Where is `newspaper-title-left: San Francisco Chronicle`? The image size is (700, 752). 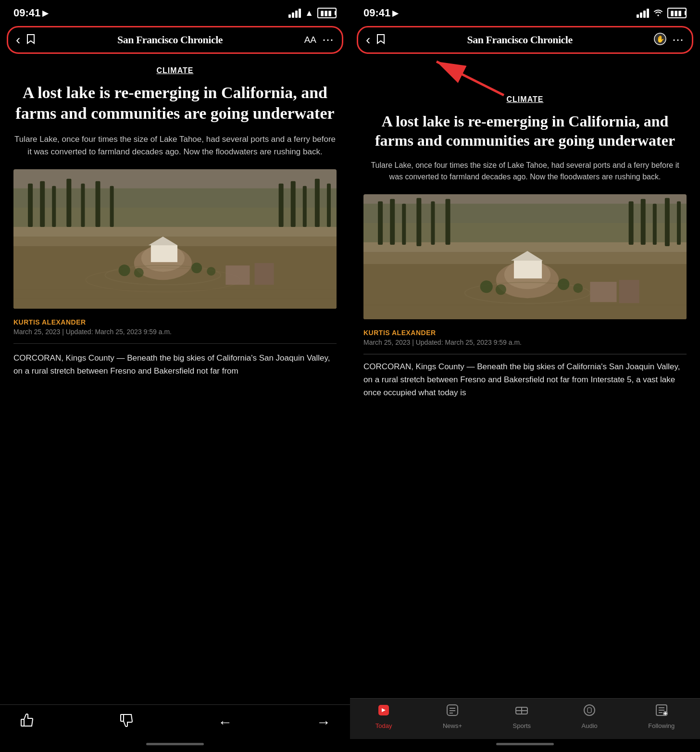 newspaper-title-left: San Francisco Chronicle is located at coordinates (170, 40).